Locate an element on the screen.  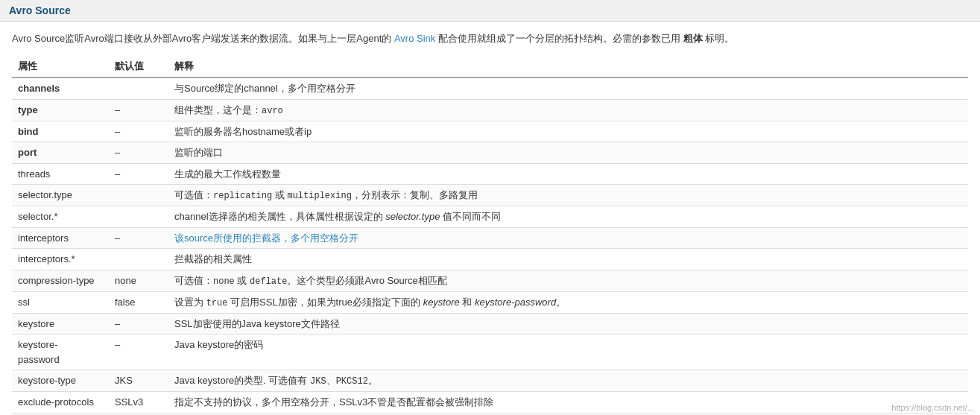
attr-cell: interceptors.* is located at coordinates (60, 259).